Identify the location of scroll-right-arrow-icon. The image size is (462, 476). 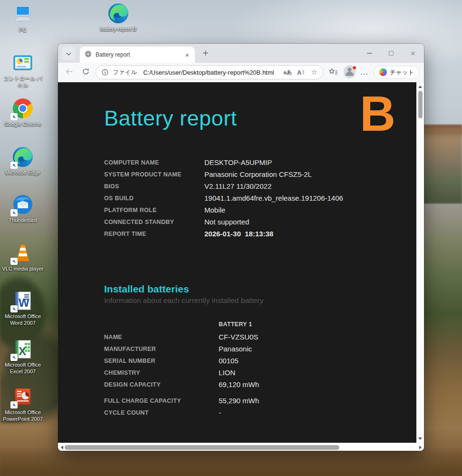
(420, 447).